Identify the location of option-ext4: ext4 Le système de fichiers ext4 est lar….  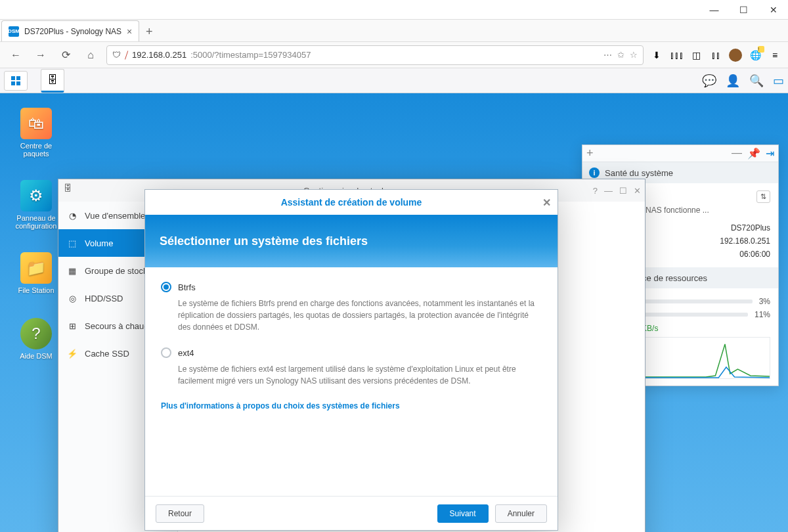
(351, 367).